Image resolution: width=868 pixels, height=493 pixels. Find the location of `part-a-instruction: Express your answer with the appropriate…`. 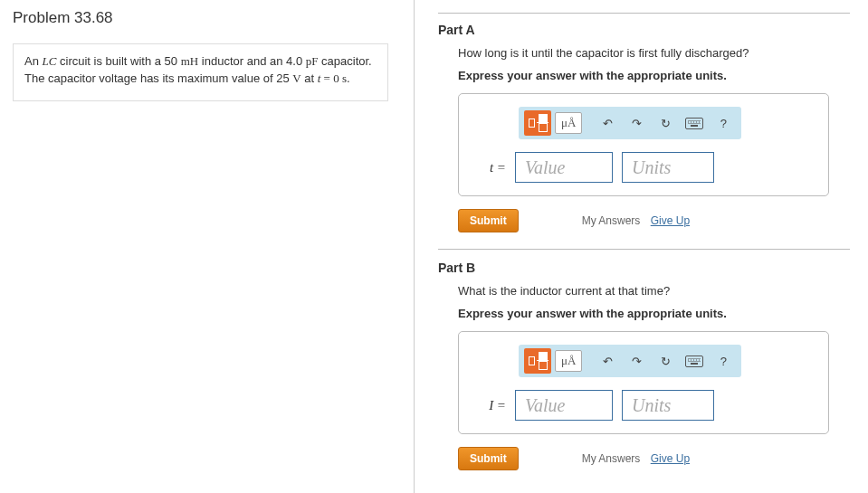

part-a-instruction: Express your answer with the appropriate… is located at coordinates (653, 76).